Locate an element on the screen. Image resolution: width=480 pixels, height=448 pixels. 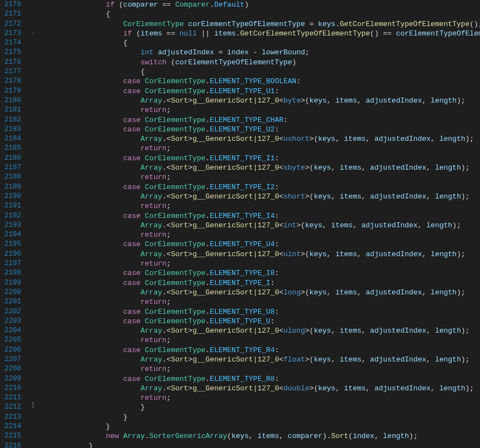
code-line: Array.<Sort>g__GenericSort|127_0<sbyte>(… is located at coordinates (259, 167).